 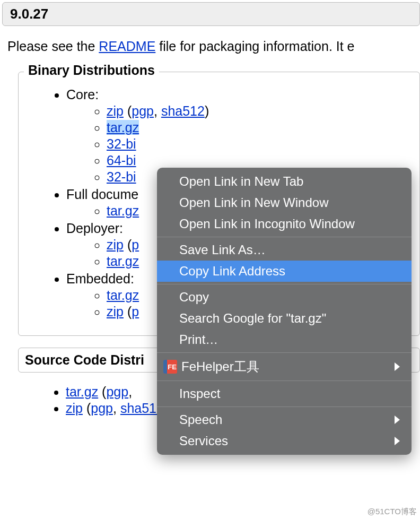 What do you see at coordinates (143, 111) in the screenshot?
I see `pgp-link: pgp` at bounding box center [143, 111].